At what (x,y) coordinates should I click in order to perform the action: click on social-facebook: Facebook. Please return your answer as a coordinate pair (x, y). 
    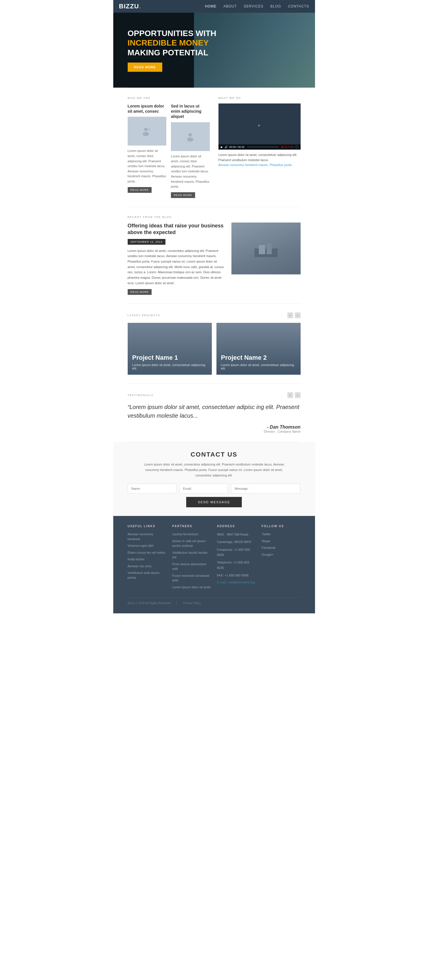
    Looking at the image, I should click on (281, 548).